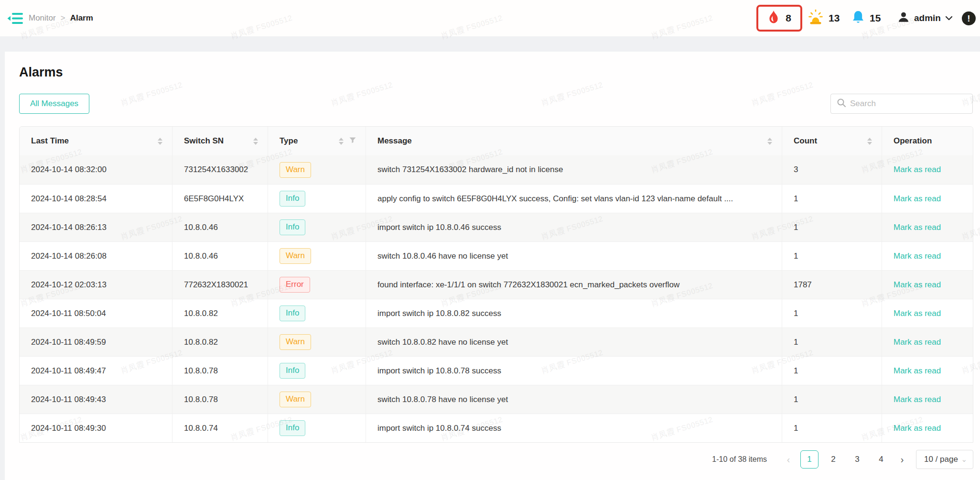  Describe the element at coordinates (496, 313) in the screenshot. I see `table-row: 2024-10-11 08:50:04 10.8.0.82 Info impor…` at that location.